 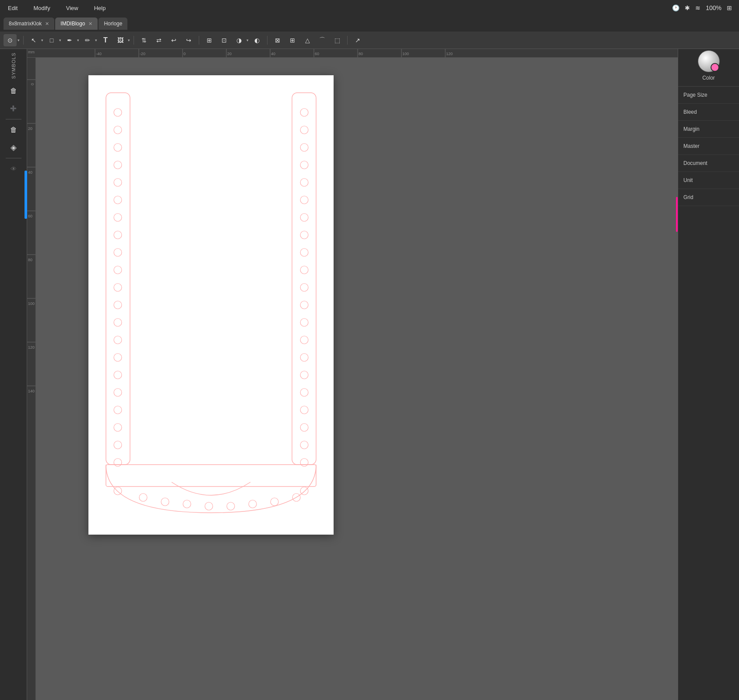 What do you see at coordinates (47, 24) in the screenshot?
I see `tab-close-8x8matrix: ✕` at bounding box center [47, 24].